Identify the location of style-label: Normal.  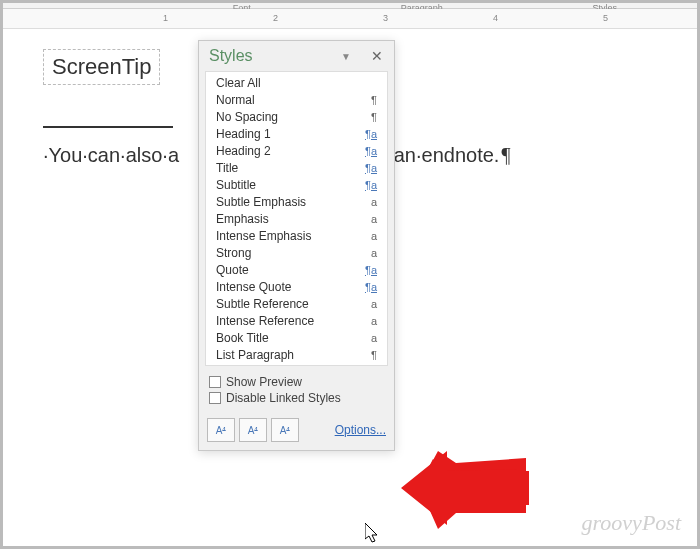
(294, 100).